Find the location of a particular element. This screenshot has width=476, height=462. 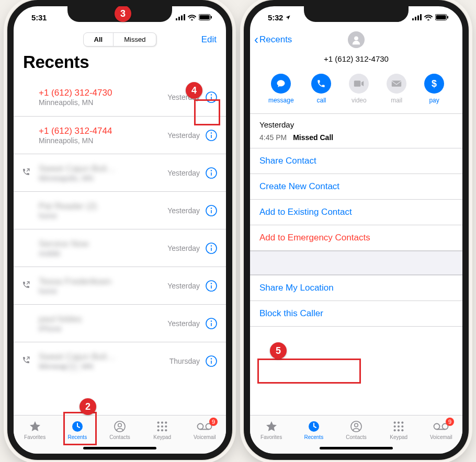

call-row: Sweet Cajun Boil… Minneapolis, MN Yester… is located at coordinates (120, 172).